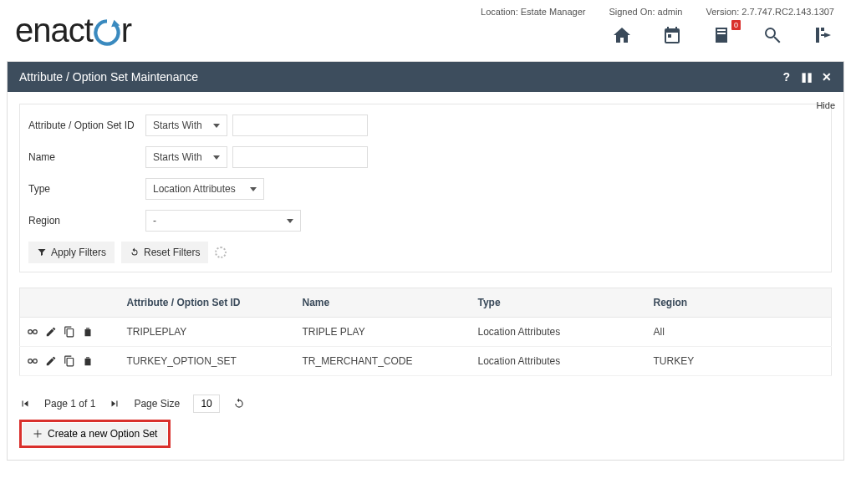  Describe the element at coordinates (186, 125) in the screenshot. I see `filter-id-op-select: Starts With` at that location.